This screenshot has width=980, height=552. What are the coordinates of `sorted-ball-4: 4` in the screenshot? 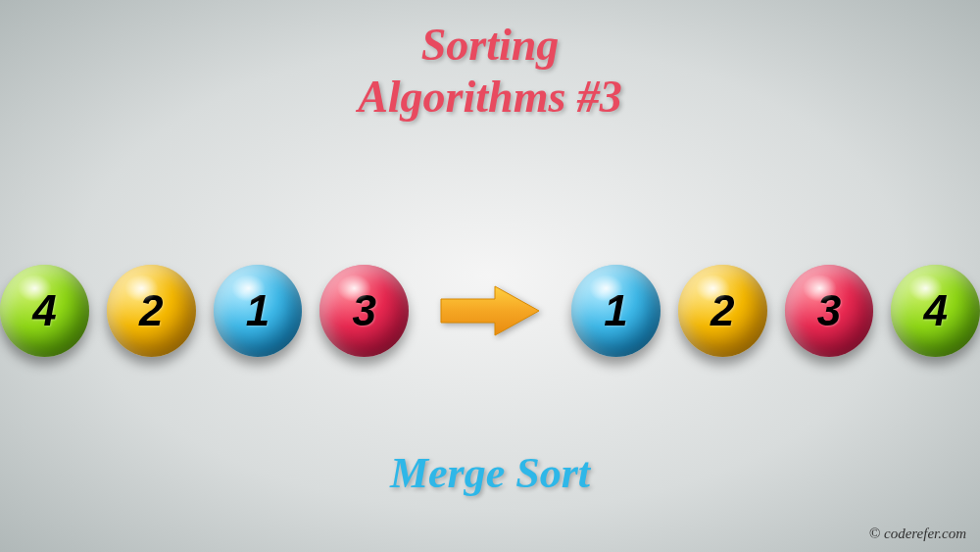 It's located at (935, 311).